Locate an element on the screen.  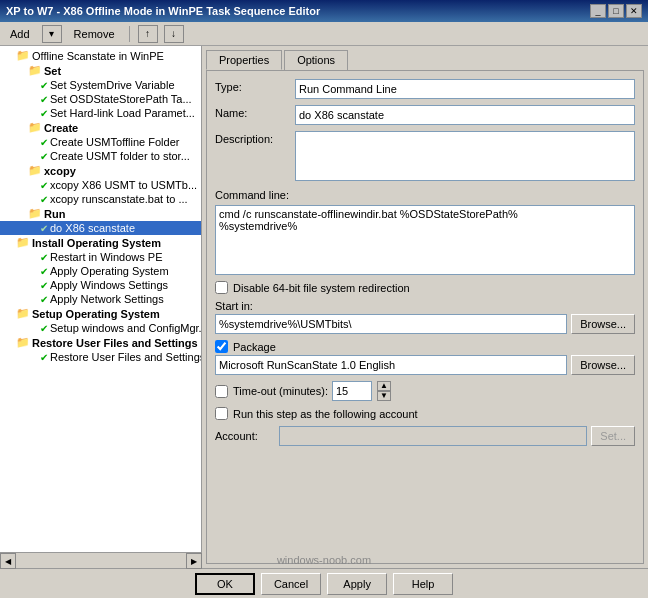
scroll-right-btn: ▶ is located at coordinates (194, 561).